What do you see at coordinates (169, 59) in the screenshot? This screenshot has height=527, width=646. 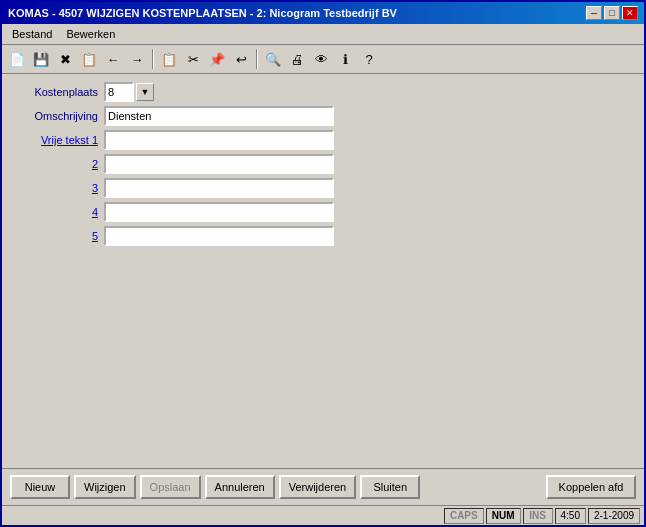 I see `toolbar-clipboard2: 📋` at bounding box center [169, 59].